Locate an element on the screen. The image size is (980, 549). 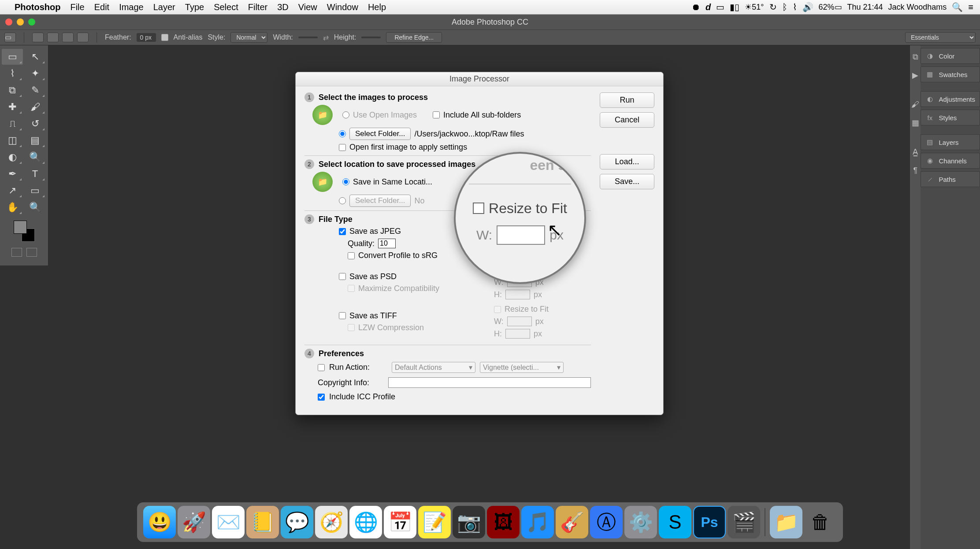
screen-mode-toggle is located at coordinates (32, 252).